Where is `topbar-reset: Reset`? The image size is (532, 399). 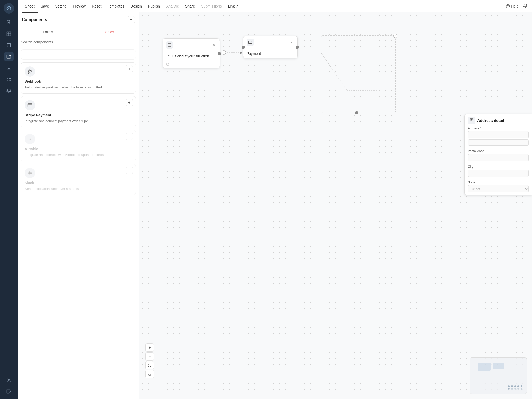 topbar-reset: Reset is located at coordinates (97, 6).